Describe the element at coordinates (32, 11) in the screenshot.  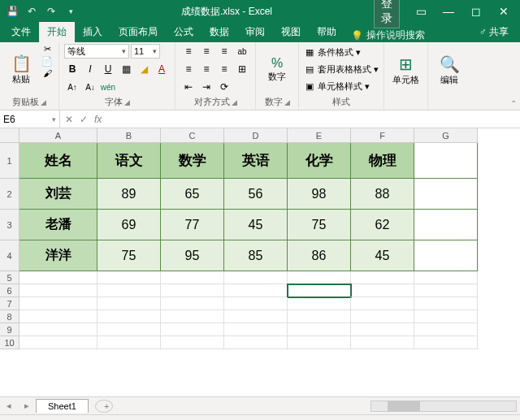
I see `undo-icon: ↶` at that location.